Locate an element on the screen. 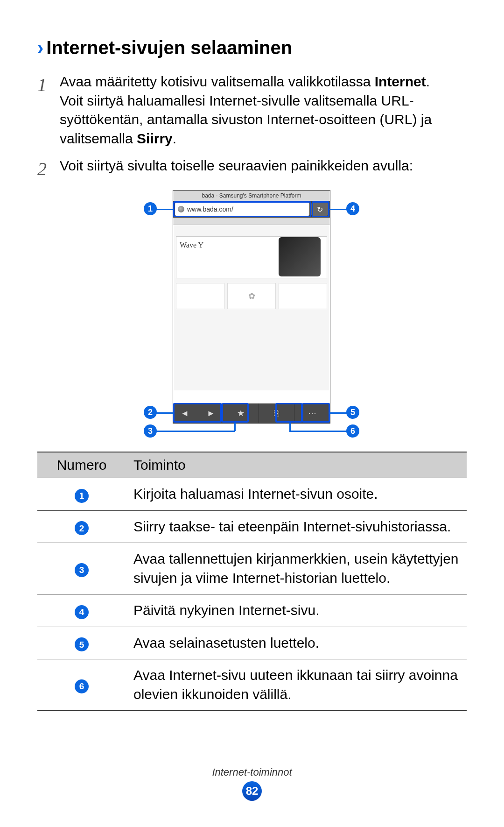 This screenshot has height=827, width=504. callout-pin-3: 3 is located at coordinates (150, 431).